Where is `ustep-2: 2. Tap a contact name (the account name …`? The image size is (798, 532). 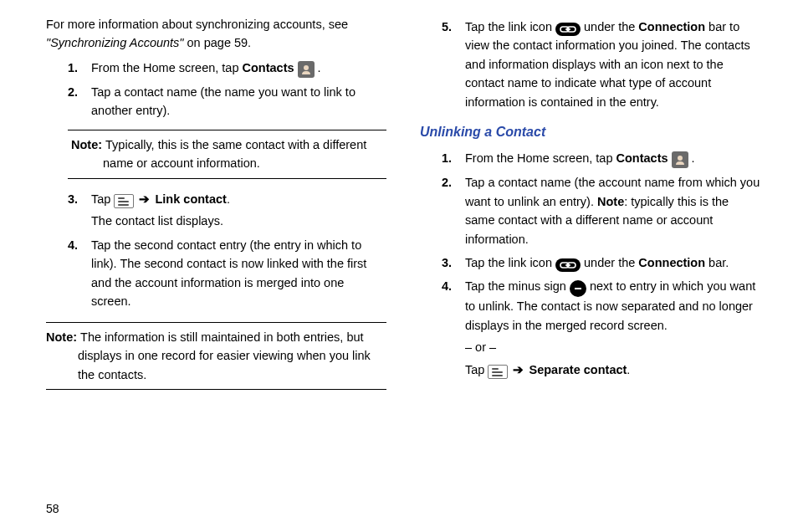
ustep-2: 2. Tap a contact name (the account name … is located at coordinates (601, 211).